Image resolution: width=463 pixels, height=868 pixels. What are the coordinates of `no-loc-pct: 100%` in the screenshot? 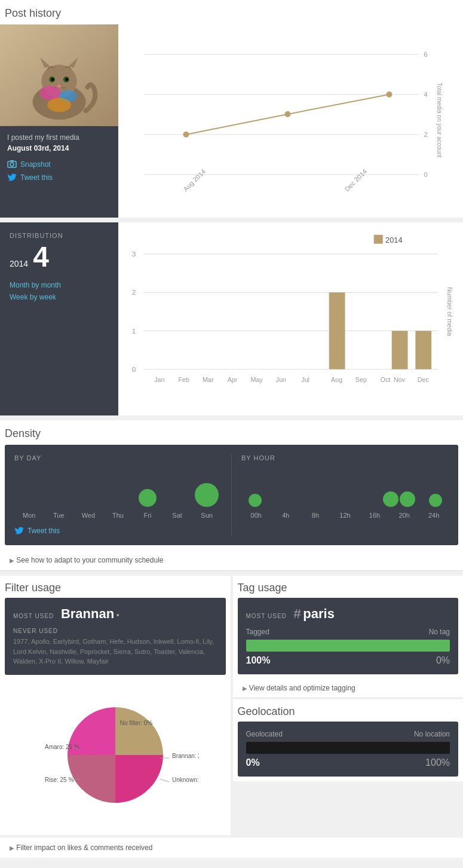 It's located at (437, 763).